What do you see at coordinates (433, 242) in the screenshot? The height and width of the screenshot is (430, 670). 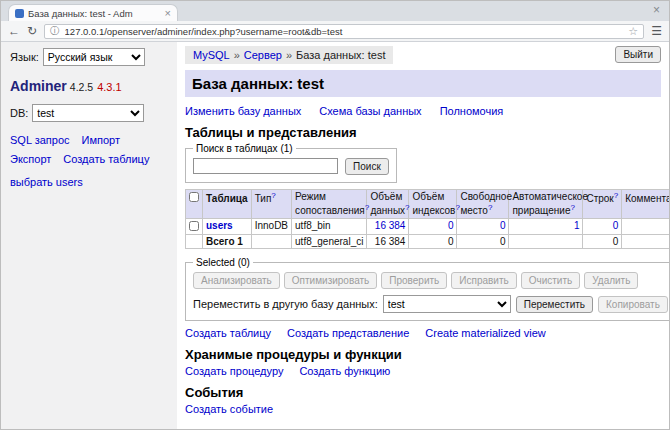 I see `total-index-length: 0` at bounding box center [433, 242].